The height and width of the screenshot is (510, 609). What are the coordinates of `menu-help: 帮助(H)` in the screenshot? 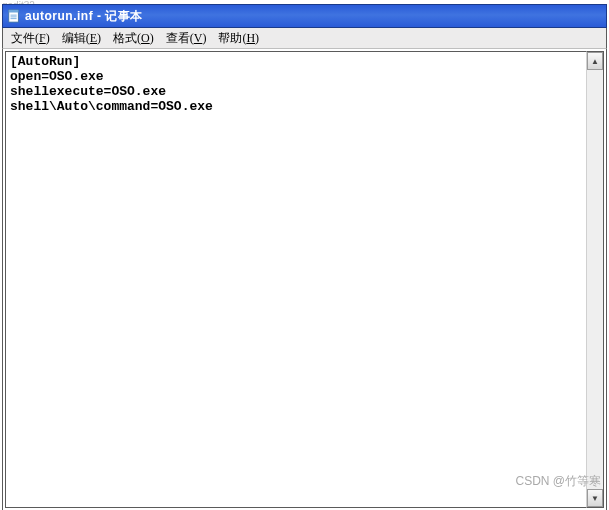 It's located at (238, 38).